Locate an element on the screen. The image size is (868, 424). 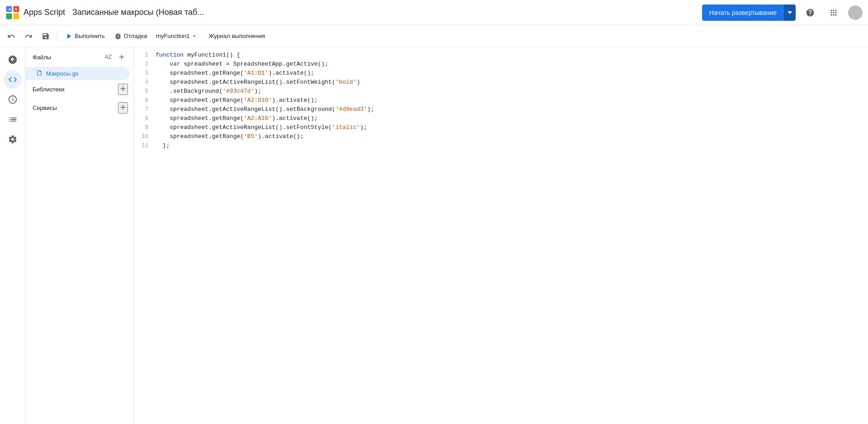
libraries-section-header: Библиотеки is located at coordinates (80, 90).